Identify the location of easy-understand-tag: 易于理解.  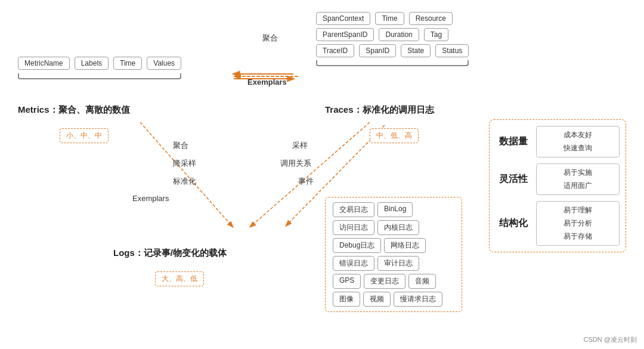
(578, 210).